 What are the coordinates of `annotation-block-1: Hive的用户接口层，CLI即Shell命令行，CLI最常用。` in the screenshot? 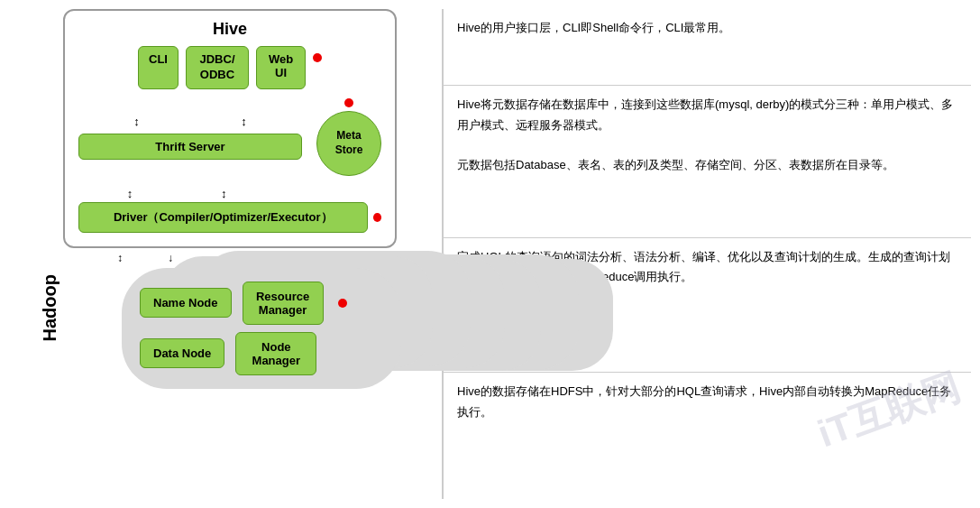 It's located at (707, 47).